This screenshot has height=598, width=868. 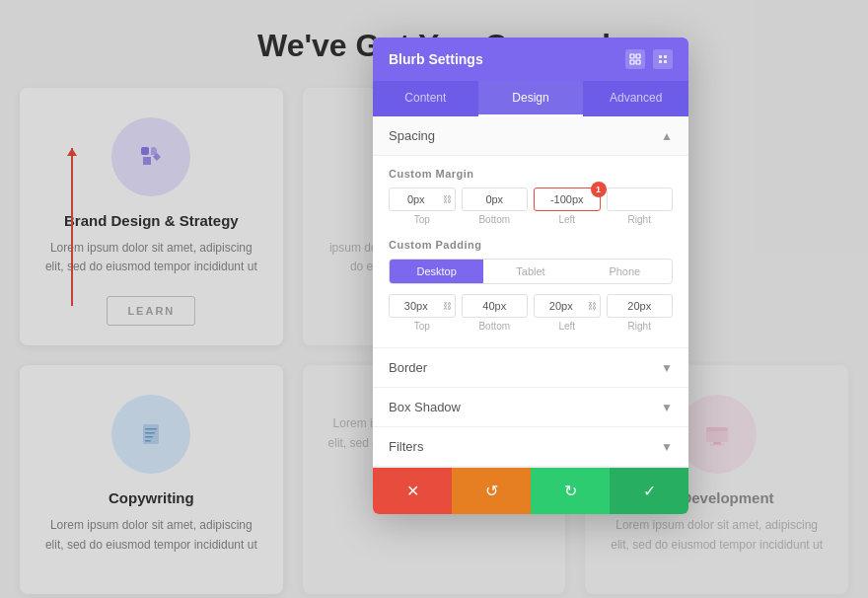 What do you see at coordinates (495, 313) in the screenshot?
I see `padding-bottom-group: Bottom` at bounding box center [495, 313].